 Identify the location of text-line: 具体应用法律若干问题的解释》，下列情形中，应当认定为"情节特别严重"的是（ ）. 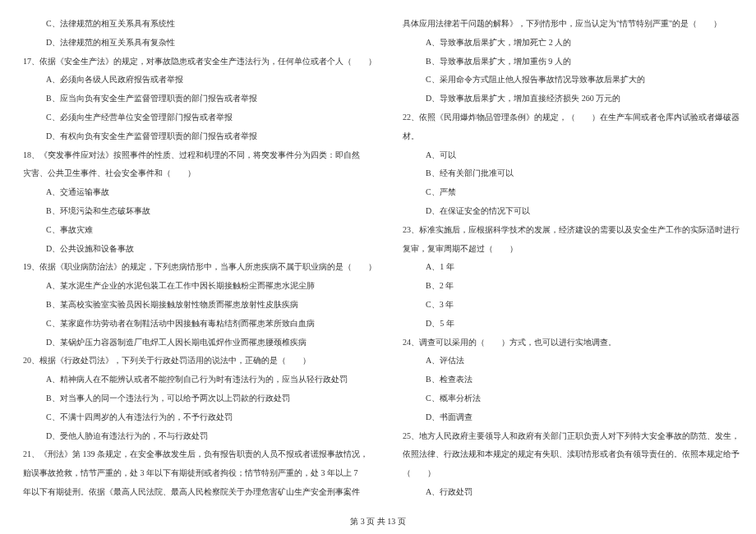
(571, 25).